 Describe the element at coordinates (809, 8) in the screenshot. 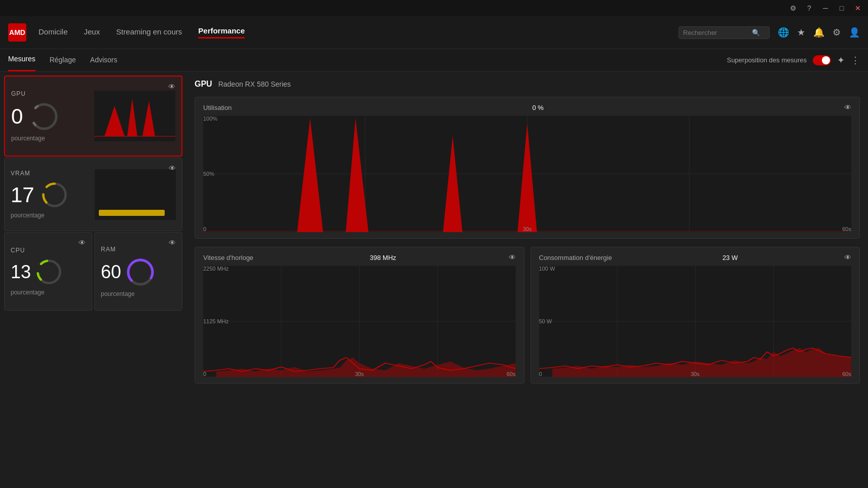

I see `help-icon: ?` at that location.